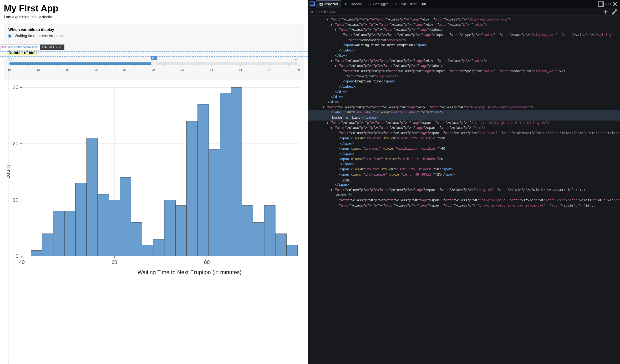 This screenshot has height=364, width=620. What do you see at coordinates (37, 182) in the screenshot?
I see `inspect-guide-right` at bounding box center [37, 182].